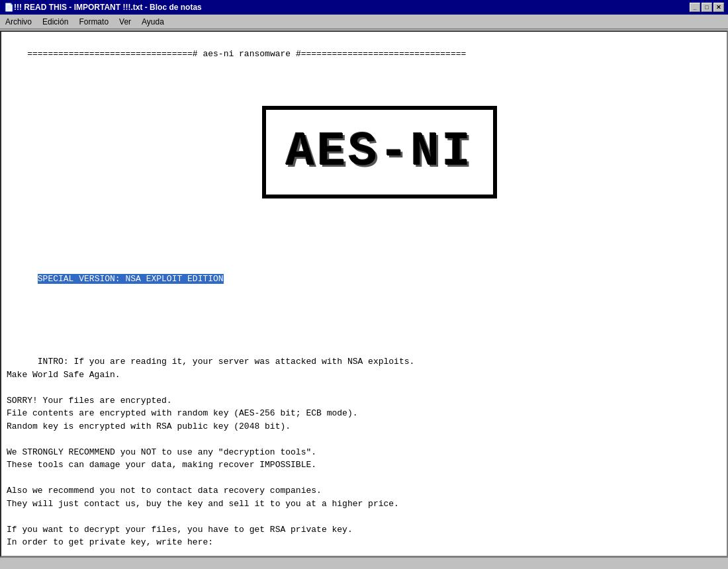 This screenshot has width=728, height=569. Describe the element at coordinates (380, 152) in the screenshot. I see `aes-ni-logo: AES-NI` at that location.